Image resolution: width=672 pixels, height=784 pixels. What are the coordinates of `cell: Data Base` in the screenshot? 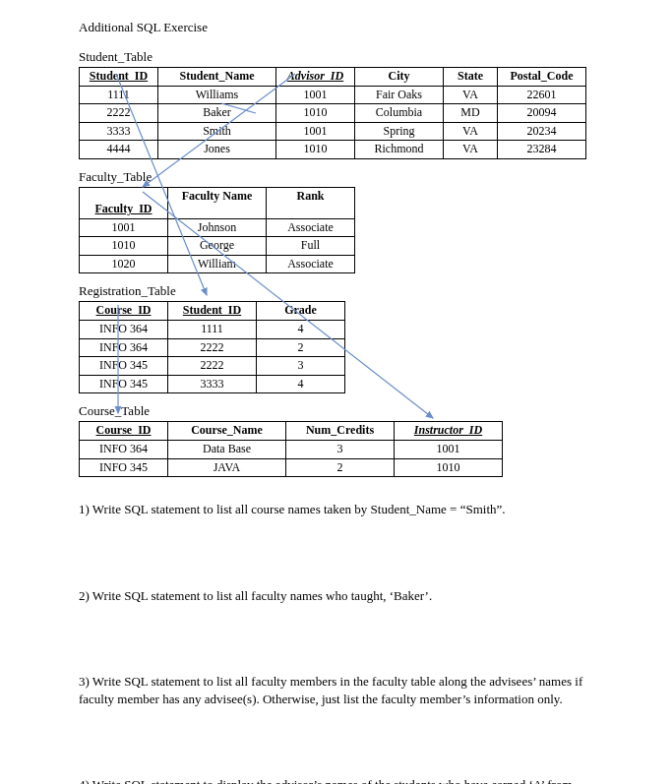 It's located at (227, 449).